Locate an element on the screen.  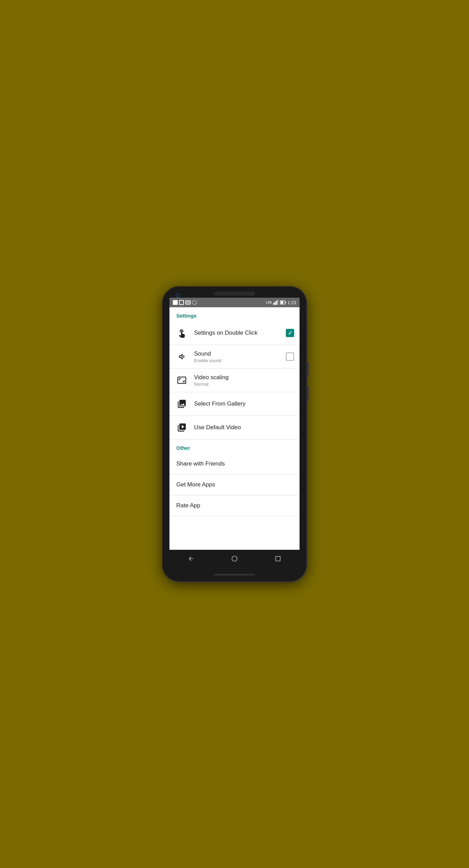
gallery-item: Select From Gallery is located at coordinates (234, 404).